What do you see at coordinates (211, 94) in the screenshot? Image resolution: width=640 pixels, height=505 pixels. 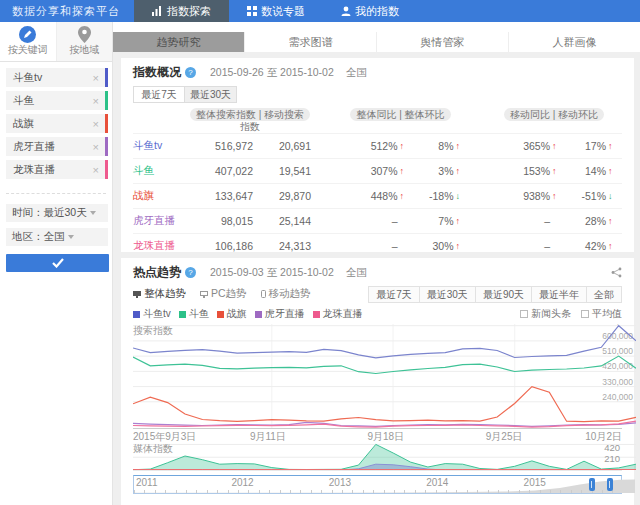 I see `tab-last-30-days: 最近30天` at bounding box center [211, 94].